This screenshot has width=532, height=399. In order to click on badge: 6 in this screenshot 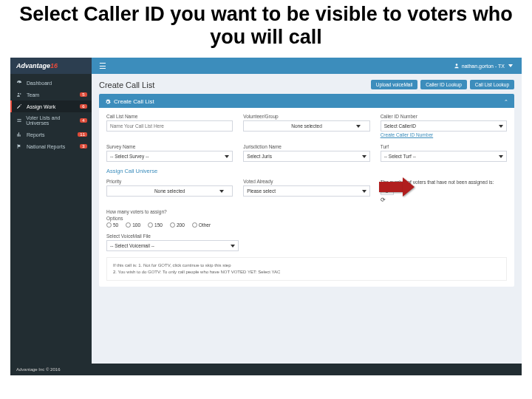, I will do `click(83, 106)`.